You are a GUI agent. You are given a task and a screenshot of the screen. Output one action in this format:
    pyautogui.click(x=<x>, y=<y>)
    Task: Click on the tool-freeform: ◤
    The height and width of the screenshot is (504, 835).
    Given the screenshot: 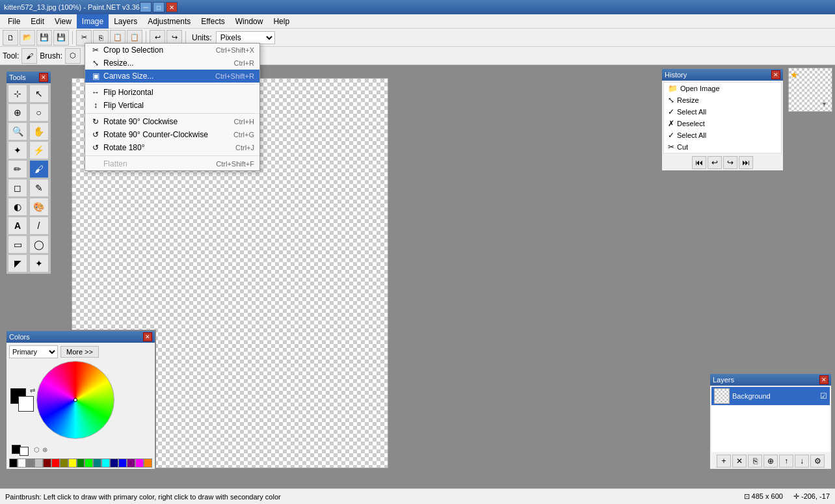 What is the action you would take?
    pyautogui.click(x=18, y=263)
    